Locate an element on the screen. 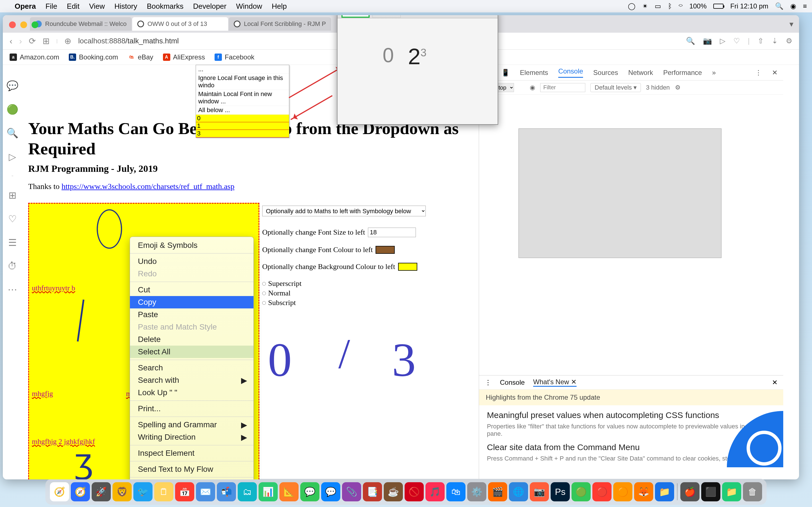  dt-menu-icon: ⋮ is located at coordinates (758, 72).